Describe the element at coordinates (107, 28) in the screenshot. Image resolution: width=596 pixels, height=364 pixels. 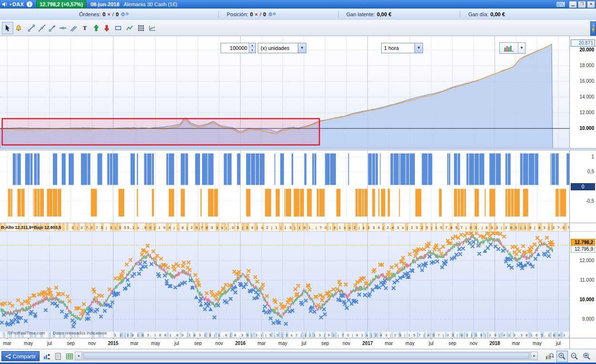
I see `sell-order-tool` at that location.